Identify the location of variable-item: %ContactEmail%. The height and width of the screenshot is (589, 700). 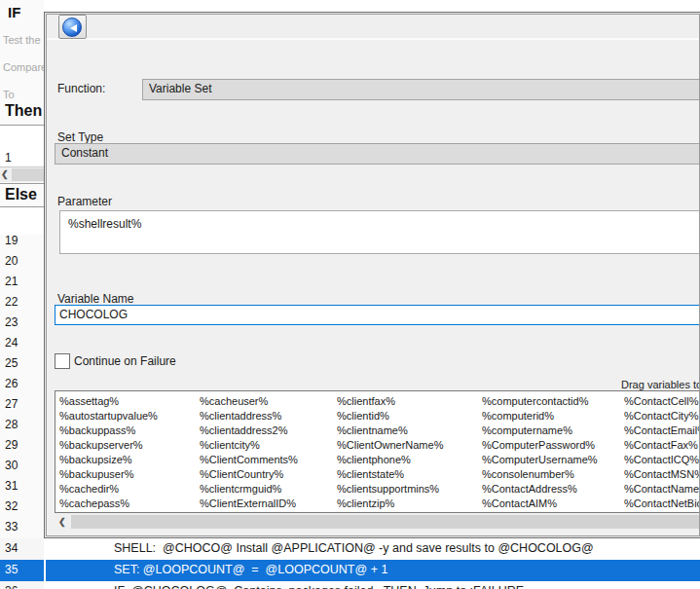
(662, 430).